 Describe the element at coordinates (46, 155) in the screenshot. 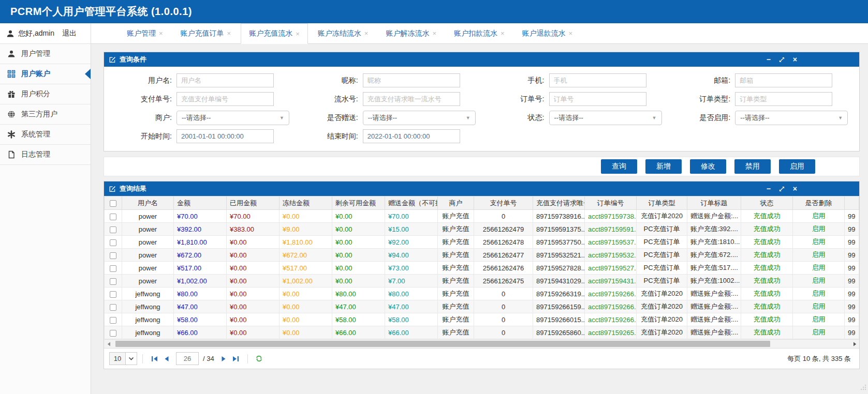

I see `sidebar-item-5: 日志管理` at that location.